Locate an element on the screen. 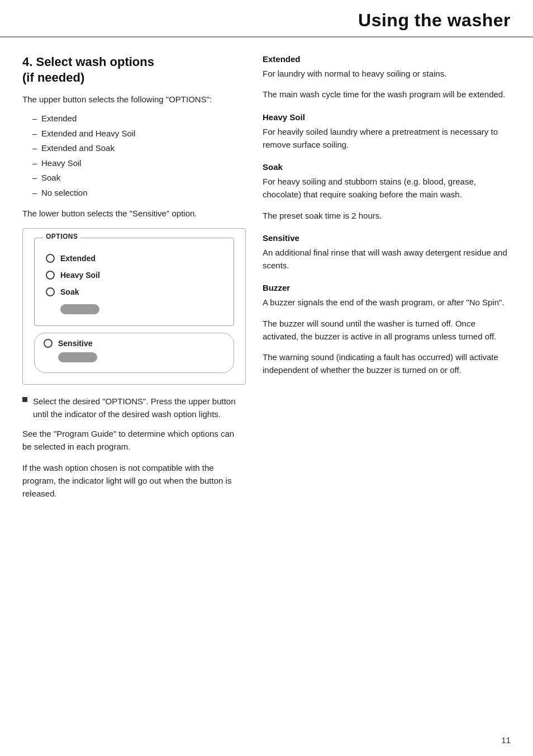 Image resolution: width=533 pixels, height=756 pixels. radio-heavysoil is located at coordinates (50, 275).